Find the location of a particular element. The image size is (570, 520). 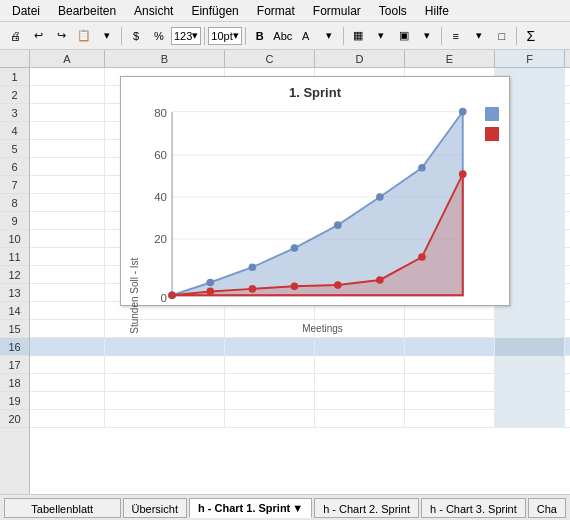

row-num-5: 5 is located at coordinates (14, 149).